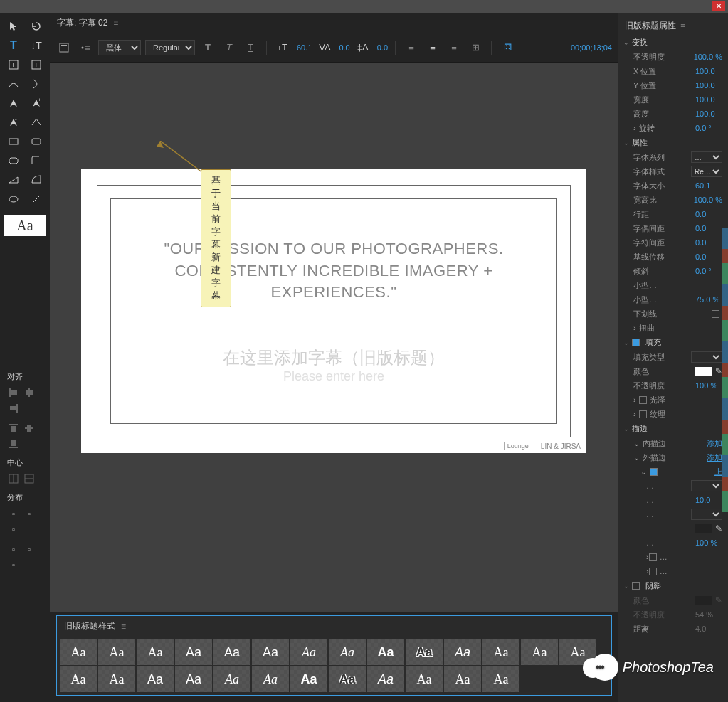  Describe the element at coordinates (709, 257) in the screenshot. I see `baseline-value: 0.0` at that location.